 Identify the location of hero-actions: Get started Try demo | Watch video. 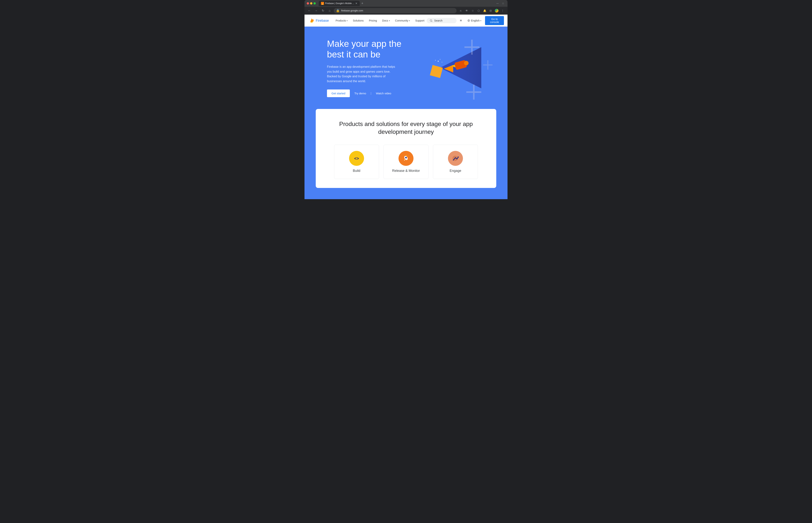
(370, 93).